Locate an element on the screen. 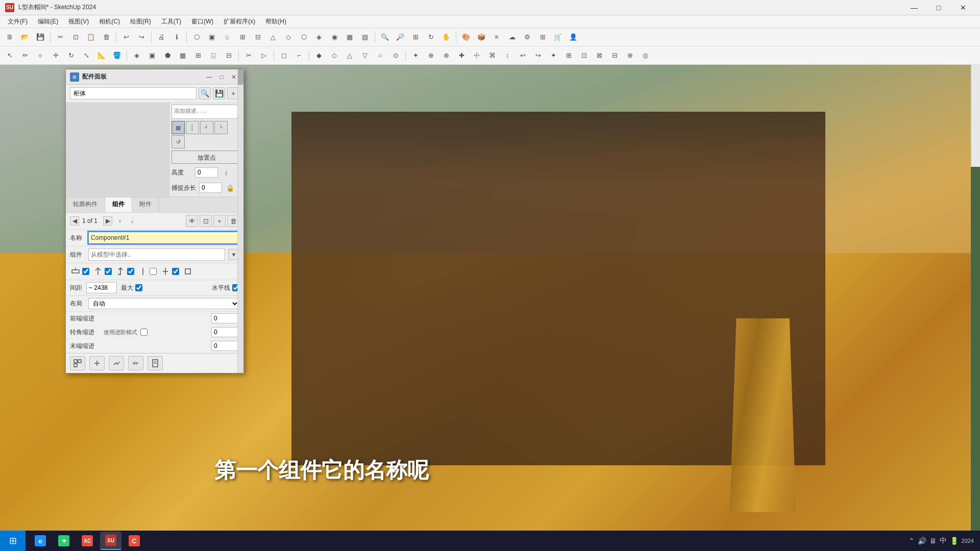 This screenshot has width=980, height=551. snap-input is located at coordinates (210, 188).